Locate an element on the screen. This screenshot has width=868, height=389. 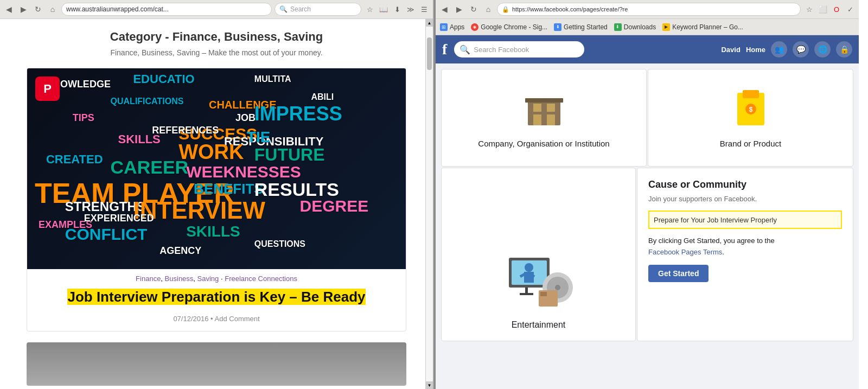
address-text: www.australiaunwrapped.com/cat... is located at coordinates (117, 9).